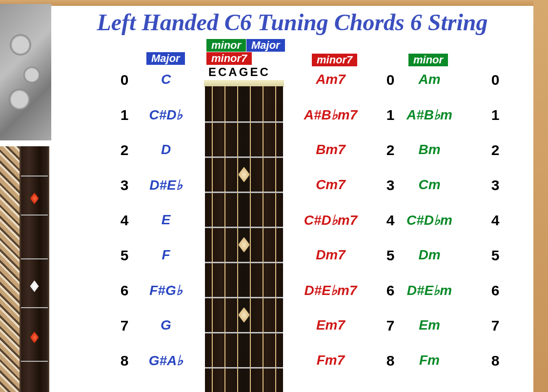 This screenshot has width=548, height=392. What do you see at coordinates (292, 154) in the screenshot?
I see `chord-row: 2DBm72Bm2` at bounding box center [292, 154].